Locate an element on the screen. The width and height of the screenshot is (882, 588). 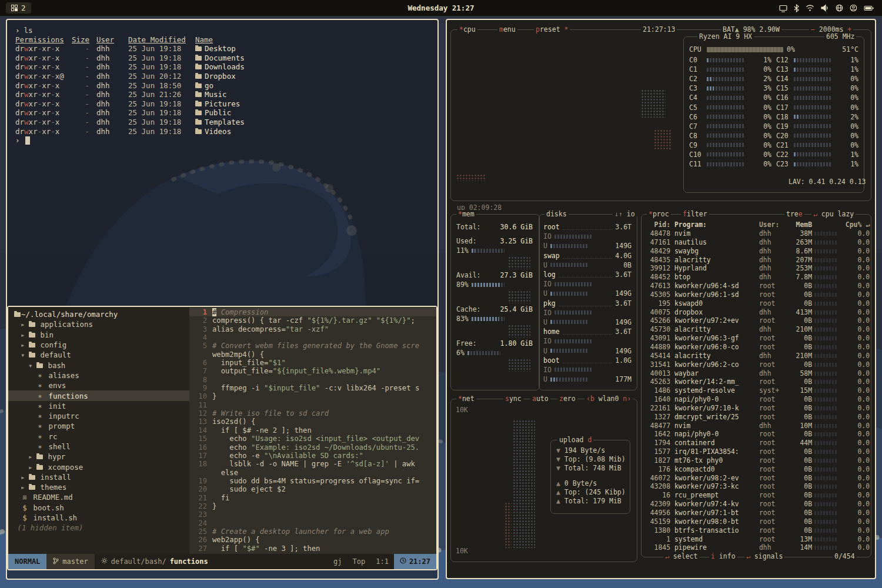
file-tree-panel: ~/.local/share/omarchy ▸ applications▸ b… is located at coordinates (99, 430).